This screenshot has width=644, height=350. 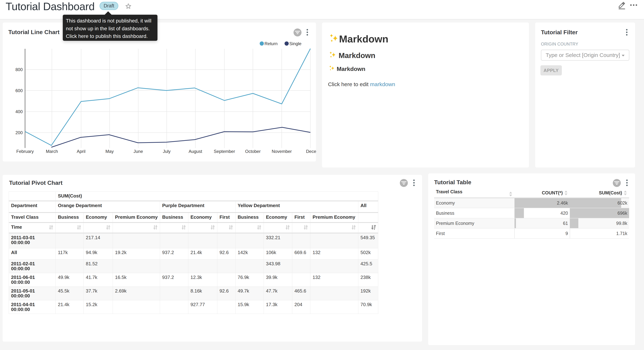 I want to click on svg-text: 400, so click(x=19, y=112).